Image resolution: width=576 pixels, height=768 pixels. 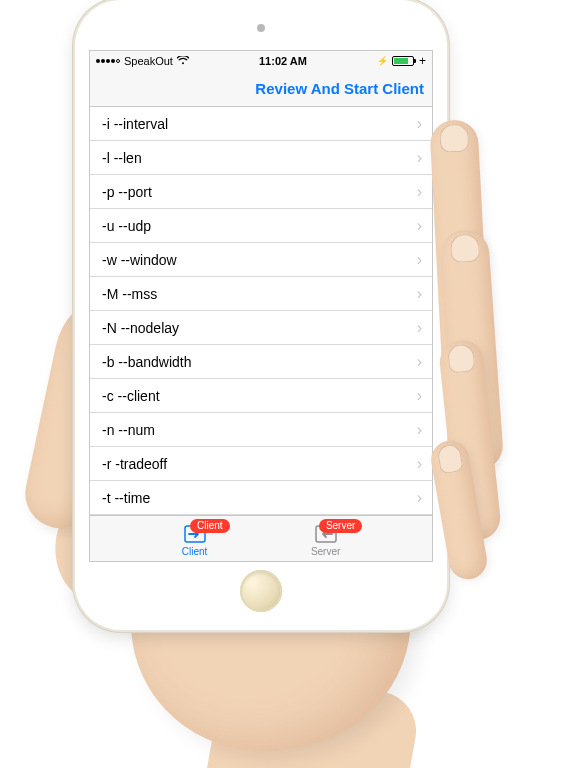 What do you see at coordinates (131, 396) in the screenshot?
I see `option-label: -c --client` at bounding box center [131, 396].